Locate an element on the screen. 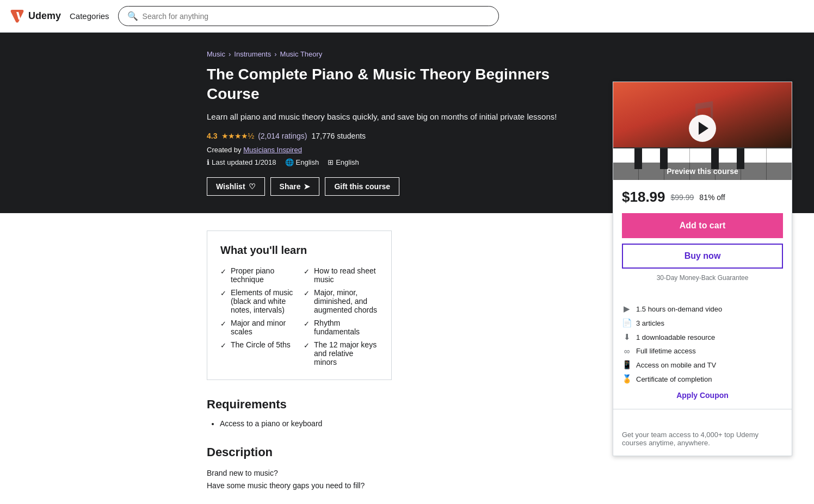  last-updated: ℹ Last updated 1/2018 is located at coordinates (242, 162).